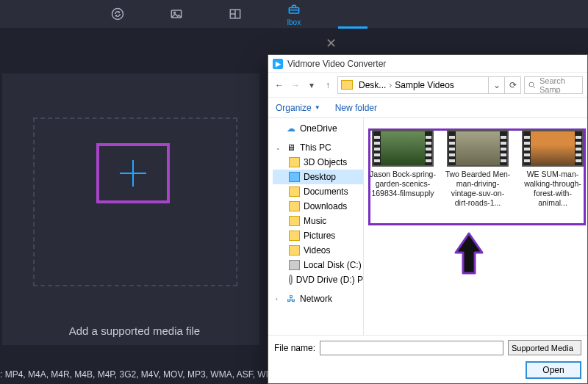  Describe the element at coordinates (318, 250) in the screenshot. I see `tree-videos: Videos` at that location.